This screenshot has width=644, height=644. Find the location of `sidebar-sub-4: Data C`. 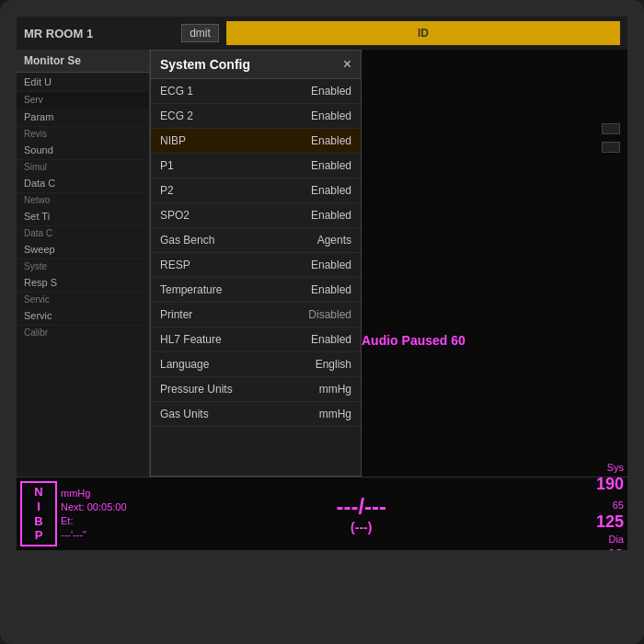

sidebar-sub-4: Data C is located at coordinates (83, 234).